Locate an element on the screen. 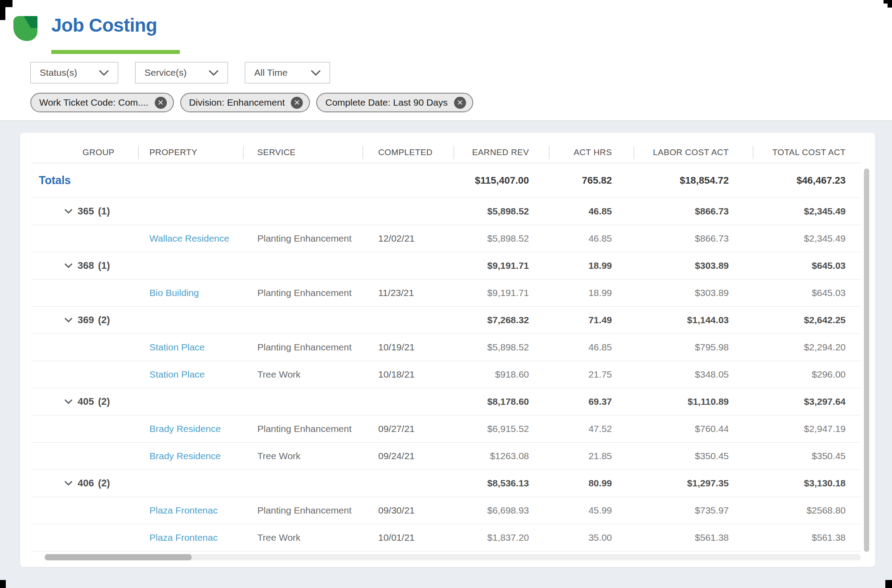 The height and width of the screenshot is (588, 892). column-header-completed: COMPLETED is located at coordinates (408, 152).